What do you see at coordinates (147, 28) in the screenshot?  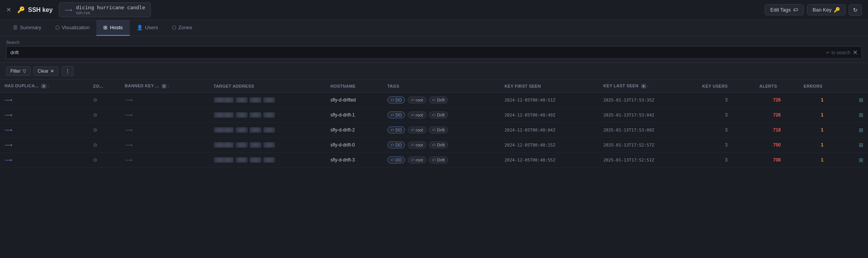 I see `tab-users: 👤 Users` at bounding box center [147, 28].